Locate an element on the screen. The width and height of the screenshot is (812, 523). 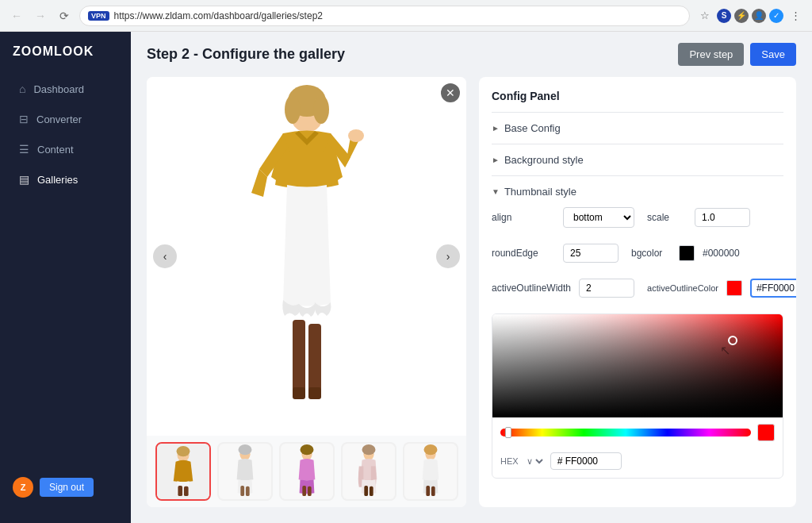
thumbnail-style-header: ▼ Thumbnail style is located at coordinates (638, 192).